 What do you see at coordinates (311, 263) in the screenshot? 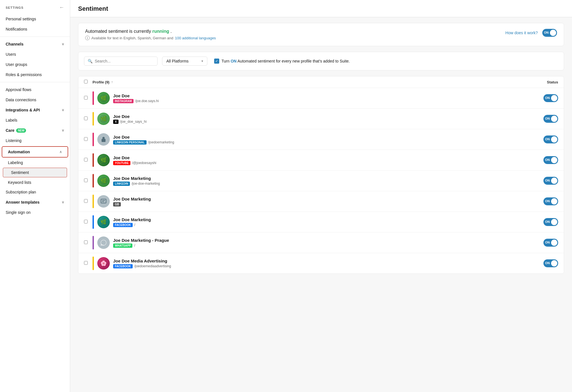
I see `profile-info: 🌸 Joe Doe Media Advertising FACEBOOK /jo…` at bounding box center [311, 263].